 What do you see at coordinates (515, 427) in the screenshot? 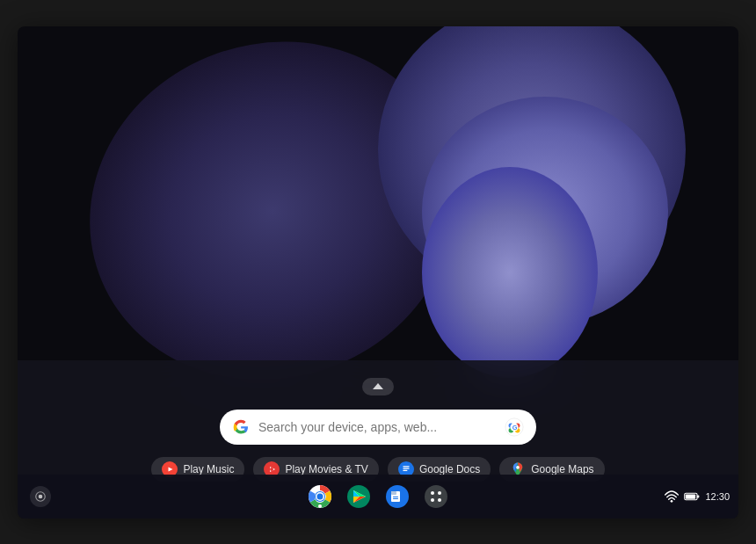
I see `svg-text: G` at bounding box center [515, 427].